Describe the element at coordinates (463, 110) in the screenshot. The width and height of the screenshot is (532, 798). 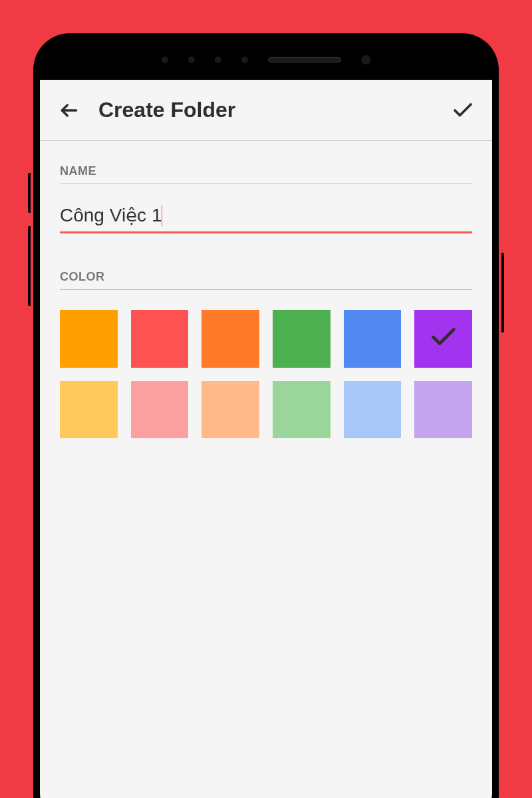
I see `check-icon` at that location.